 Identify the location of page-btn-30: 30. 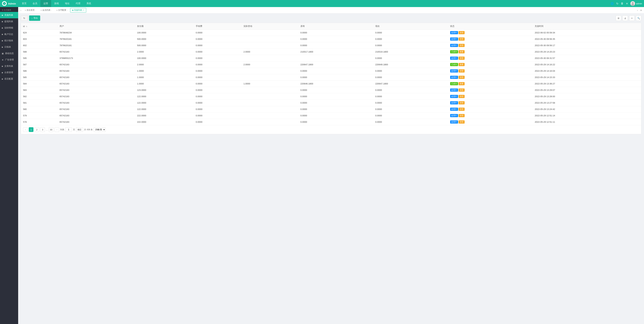
(51, 130).